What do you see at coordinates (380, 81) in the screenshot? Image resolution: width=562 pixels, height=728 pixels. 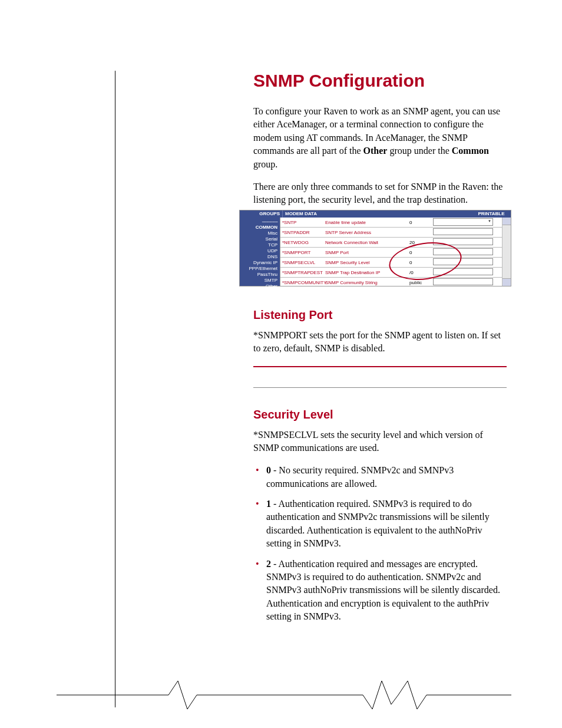 I see `page-title: SNMP Configuration` at bounding box center [380, 81].